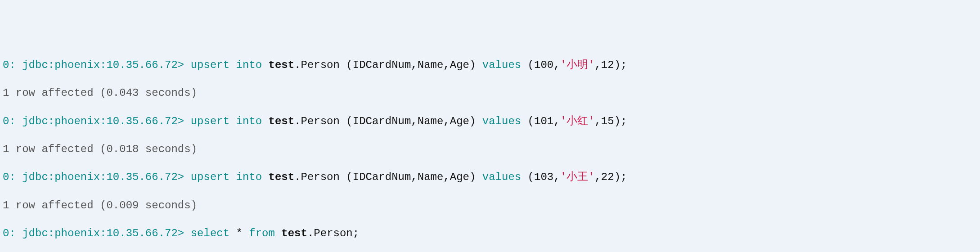  Describe the element at coordinates (262, 233) in the screenshot. I see `from-keyword: from` at that location.